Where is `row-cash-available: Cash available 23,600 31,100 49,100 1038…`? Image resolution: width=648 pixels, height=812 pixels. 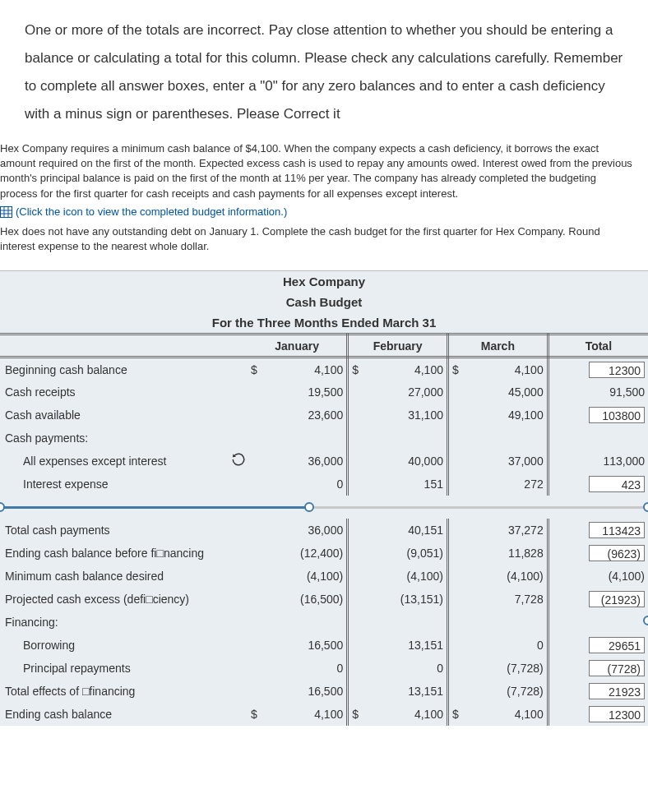 row-cash-available: Cash available 23,600 31,100 49,100 1038… is located at coordinates (324, 415).